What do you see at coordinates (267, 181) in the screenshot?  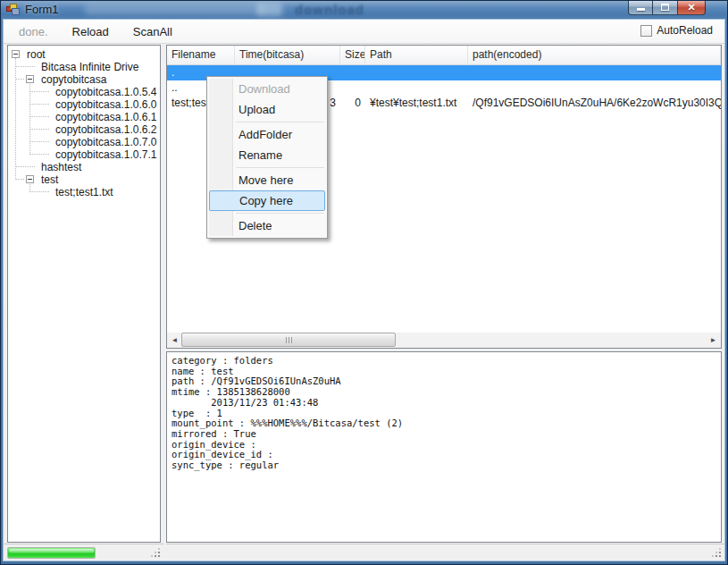 I see `menu-item-move-here: Move here` at bounding box center [267, 181].